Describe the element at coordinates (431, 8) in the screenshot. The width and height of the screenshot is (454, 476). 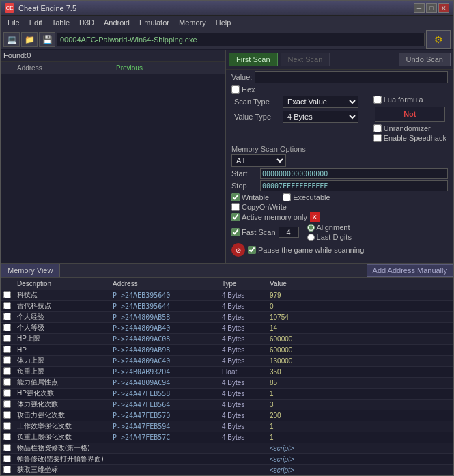
I see `maximize-button: □` at that location.